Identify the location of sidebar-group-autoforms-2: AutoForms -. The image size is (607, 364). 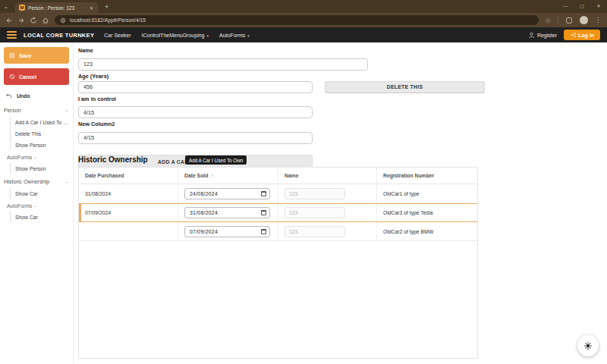
(36, 205).